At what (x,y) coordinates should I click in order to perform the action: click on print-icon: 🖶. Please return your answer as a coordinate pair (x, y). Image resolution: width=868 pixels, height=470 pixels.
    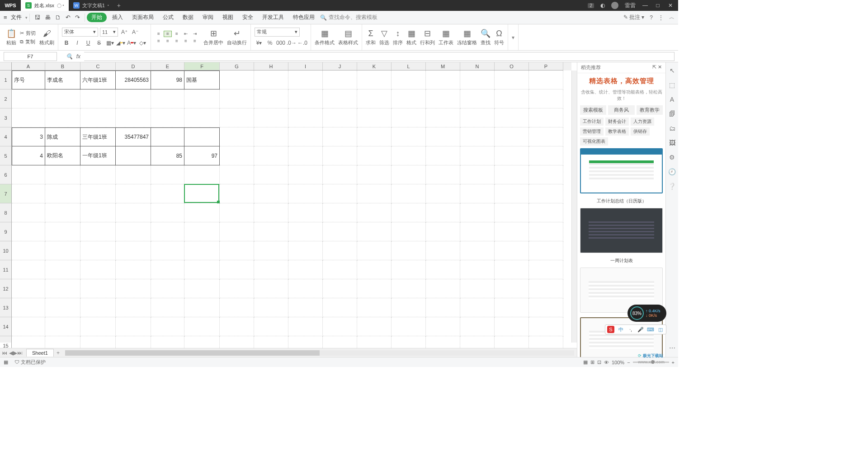
    Looking at the image, I should click on (48, 17).